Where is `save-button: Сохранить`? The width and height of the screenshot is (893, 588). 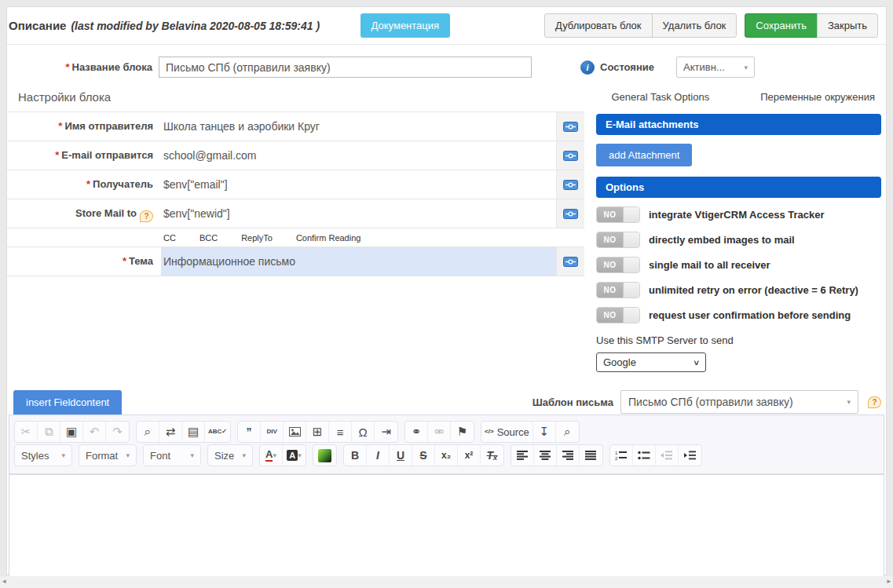 save-button: Сохранить is located at coordinates (781, 25).